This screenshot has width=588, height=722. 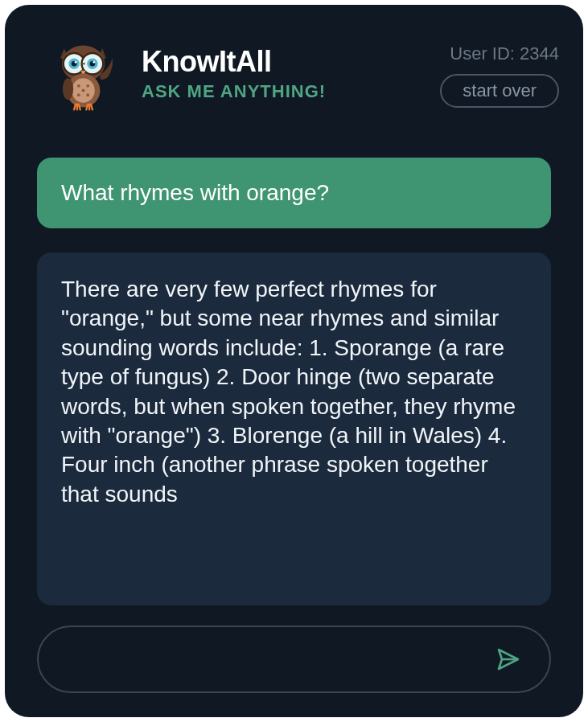 I want to click on start-over-button: start over, so click(x=500, y=91).